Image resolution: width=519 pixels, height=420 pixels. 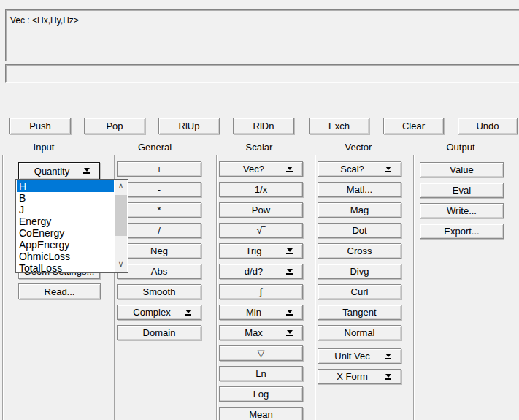 What do you see at coordinates (66, 256) in the screenshot?
I see `dropdown-item: OhmicLoss` at bounding box center [66, 256].